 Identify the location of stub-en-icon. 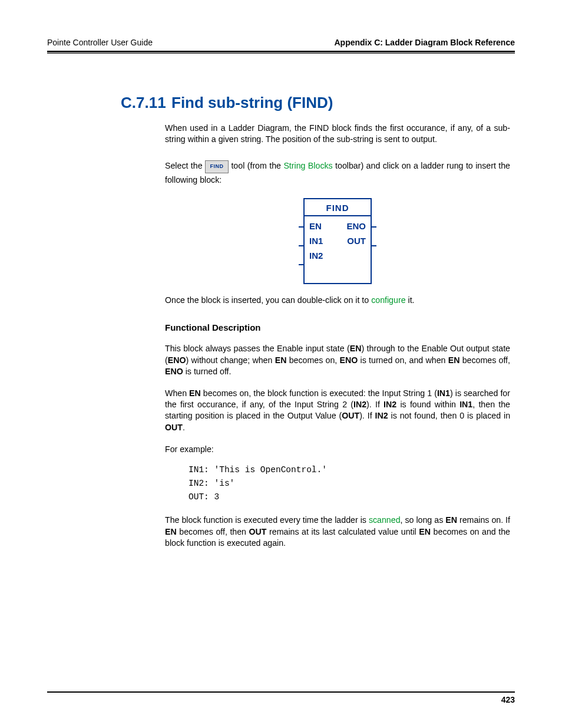
(301, 227).